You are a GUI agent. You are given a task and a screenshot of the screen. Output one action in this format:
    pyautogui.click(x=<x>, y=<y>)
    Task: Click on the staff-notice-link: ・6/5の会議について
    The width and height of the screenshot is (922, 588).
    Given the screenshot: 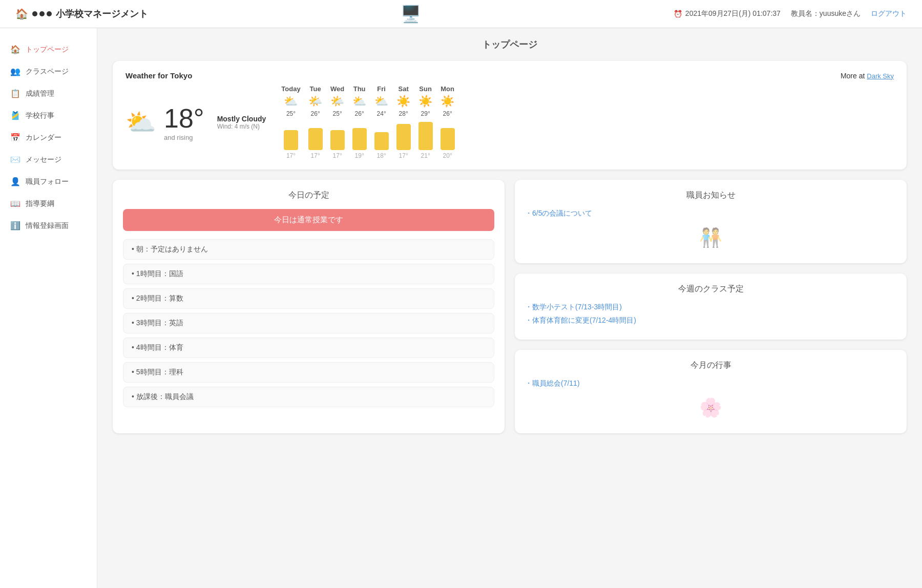 What is the action you would take?
    pyautogui.click(x=558, y=213)
    